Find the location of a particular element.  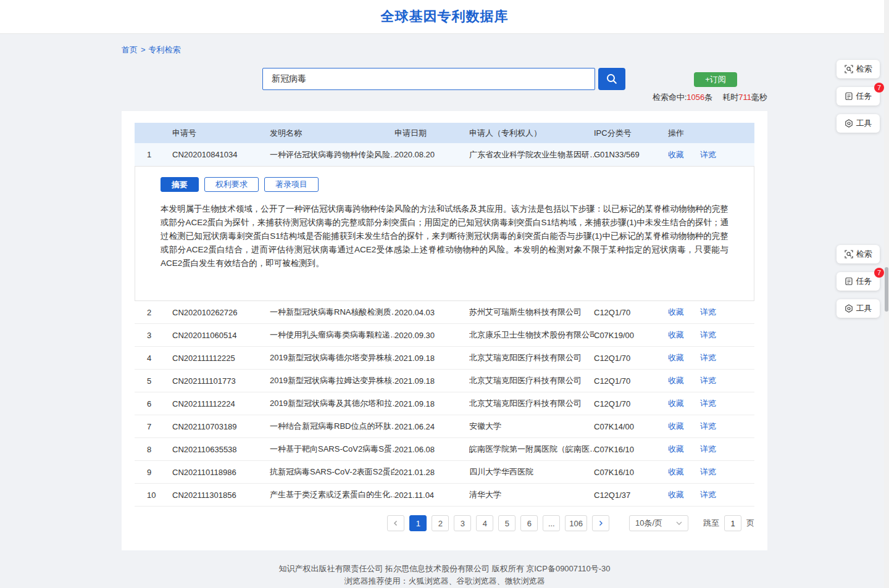

tab-bibliographic: 著录项目 is located at coordinates (291, 184).